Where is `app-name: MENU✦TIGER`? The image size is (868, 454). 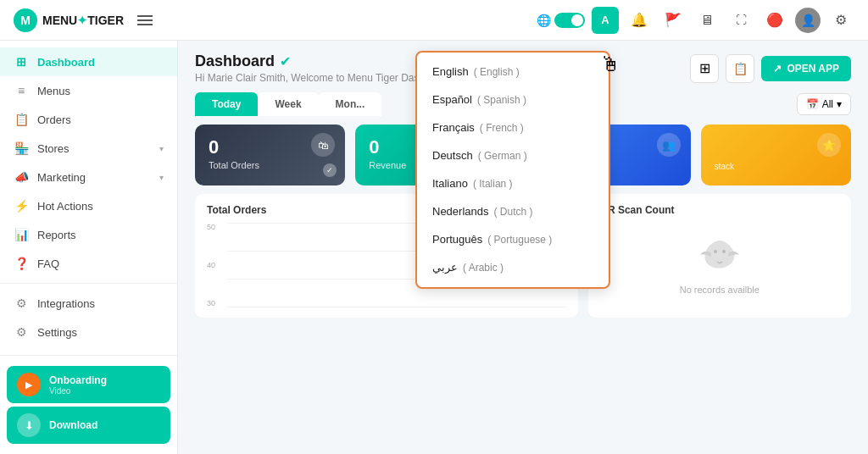
app-name: MENU✦TIGER is located at coordinates (83, 20).